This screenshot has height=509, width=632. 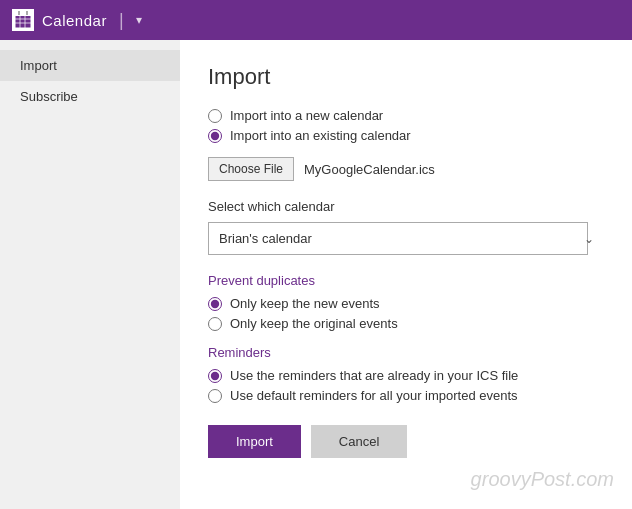 What do you see at coordinates (406, 77) in the screenshot?
I see `page-title: Import` at bounding box center [406, 77].